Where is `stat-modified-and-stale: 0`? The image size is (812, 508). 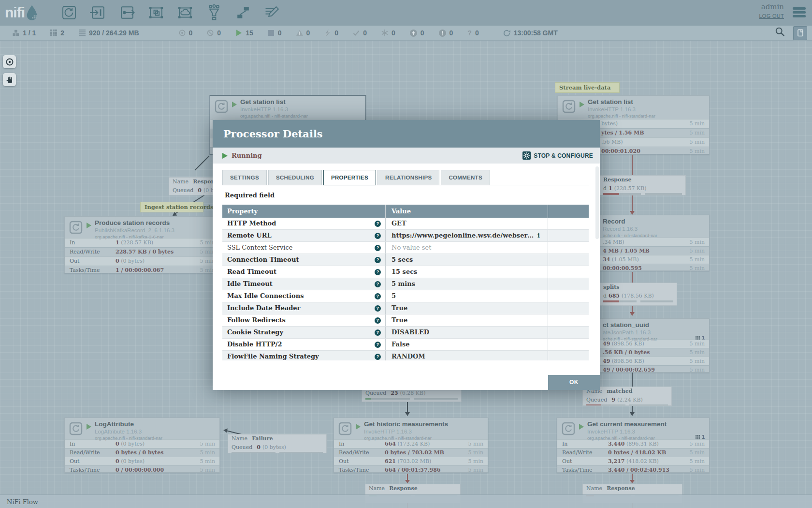
stat-modified-and-stale: 0 is located at coordinates (446, 33).